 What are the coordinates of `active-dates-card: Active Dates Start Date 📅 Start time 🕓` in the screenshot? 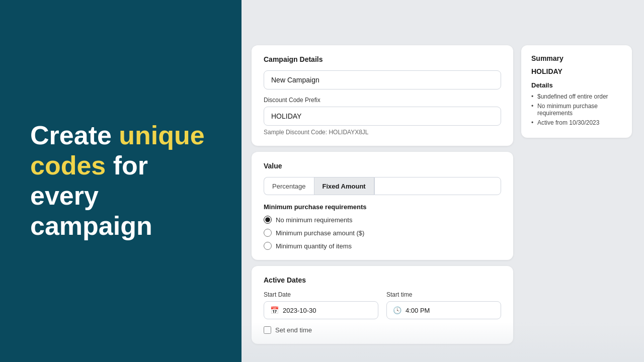 It's located at (382, 305).